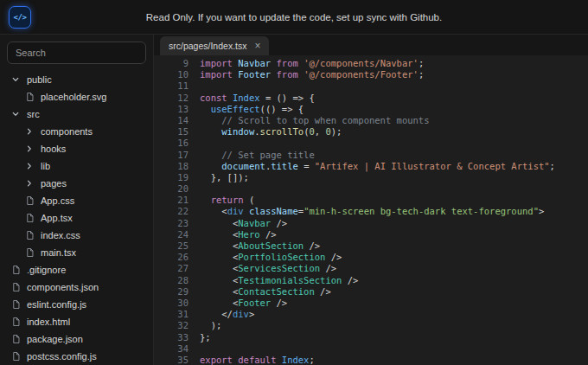  Describe the element at coordinates (246, 109) in the screenshot. I see `code-text: useEffect(() => {` at that location.